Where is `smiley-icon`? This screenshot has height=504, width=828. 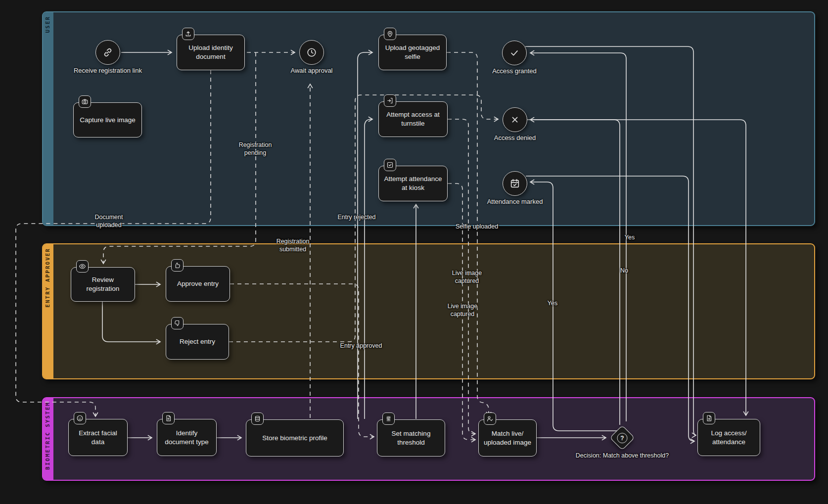 smiley-icon is located at coordinates (80, 418).